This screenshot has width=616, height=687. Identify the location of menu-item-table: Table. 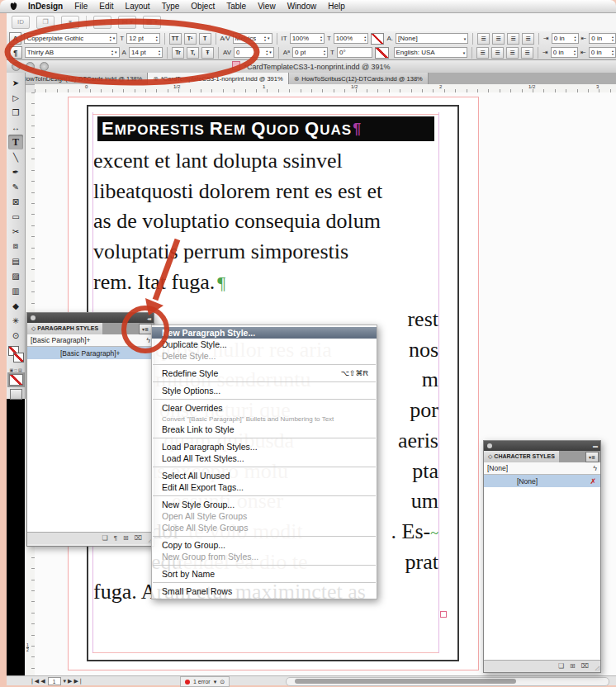
(236, 7).